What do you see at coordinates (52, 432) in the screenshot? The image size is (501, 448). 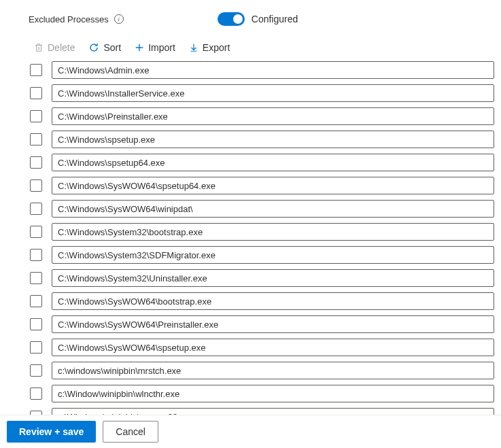 I see `review-save-button: Review + save` at bounding box center [52, 432].